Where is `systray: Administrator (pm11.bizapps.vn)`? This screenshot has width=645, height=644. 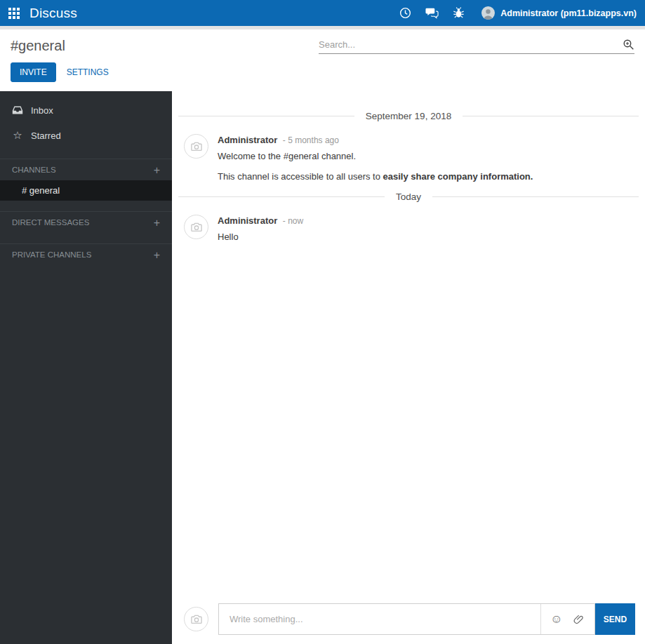 systray: Administrator (pm11.bizapps.vn) is located at coordinates (518, 13).